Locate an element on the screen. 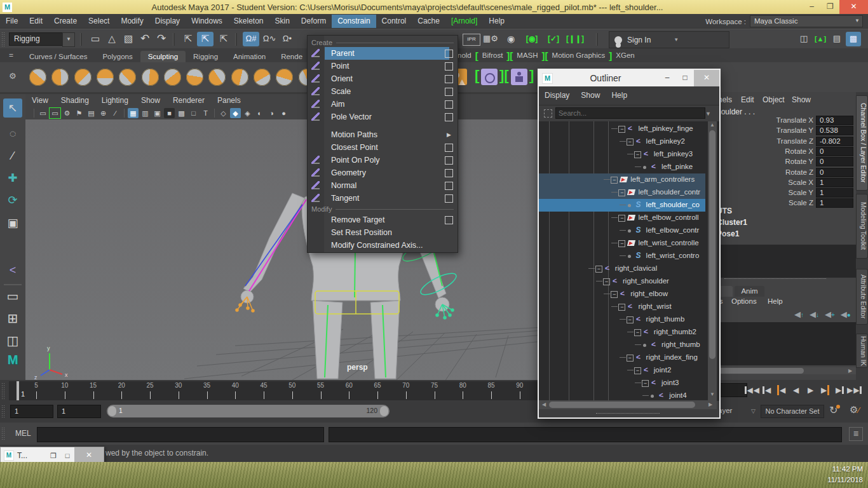  shelf-tab-xgen: XGen is located at coordinates (625, 55).